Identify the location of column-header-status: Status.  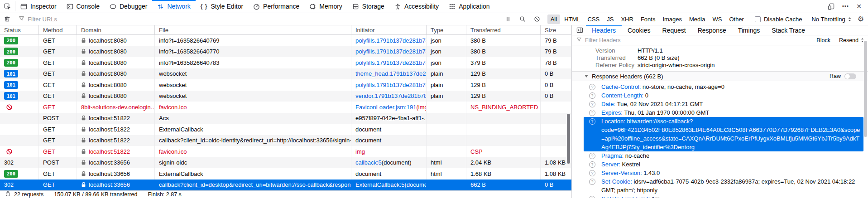
(19, 30).